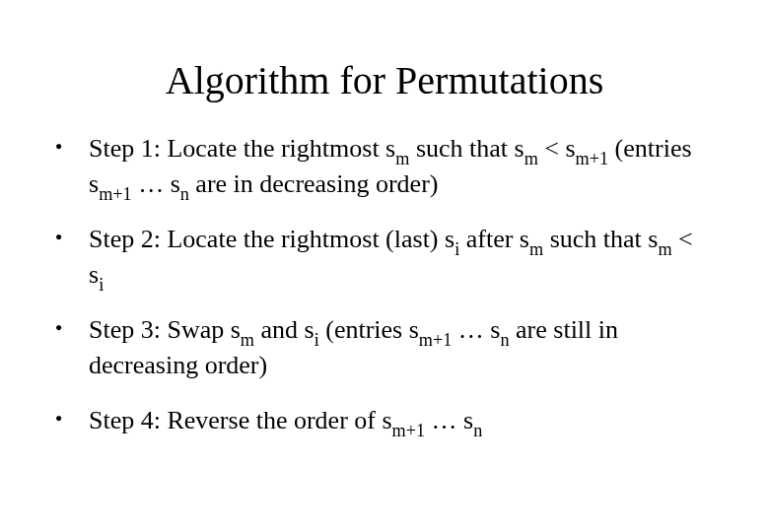  What do you see at coordinates (495, 238) in the screenshot?
I see `step-text: after s` at bounding box center [495, 238].